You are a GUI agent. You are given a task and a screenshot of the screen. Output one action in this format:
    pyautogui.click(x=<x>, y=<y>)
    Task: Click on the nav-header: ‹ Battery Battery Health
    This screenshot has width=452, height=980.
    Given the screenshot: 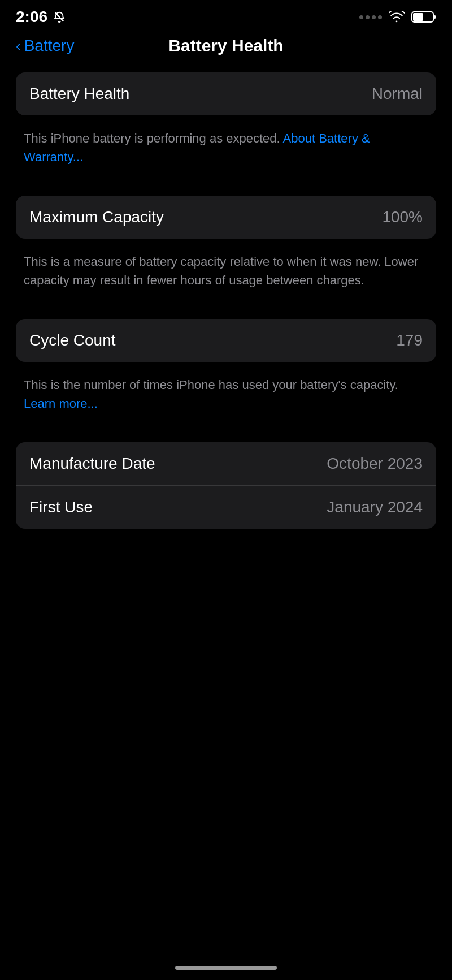 What is the action you would take?
    pyautogui.click(x=226, y=49)
    